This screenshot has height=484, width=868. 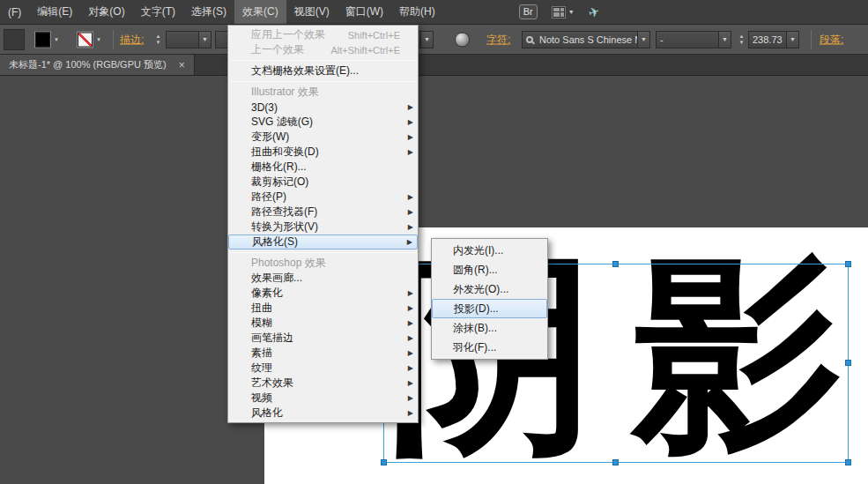 What do you see at coordinates (189, 40) in the screenshot?
I see `stroke-weight-select: ▼` at bounding box center [189, 40].